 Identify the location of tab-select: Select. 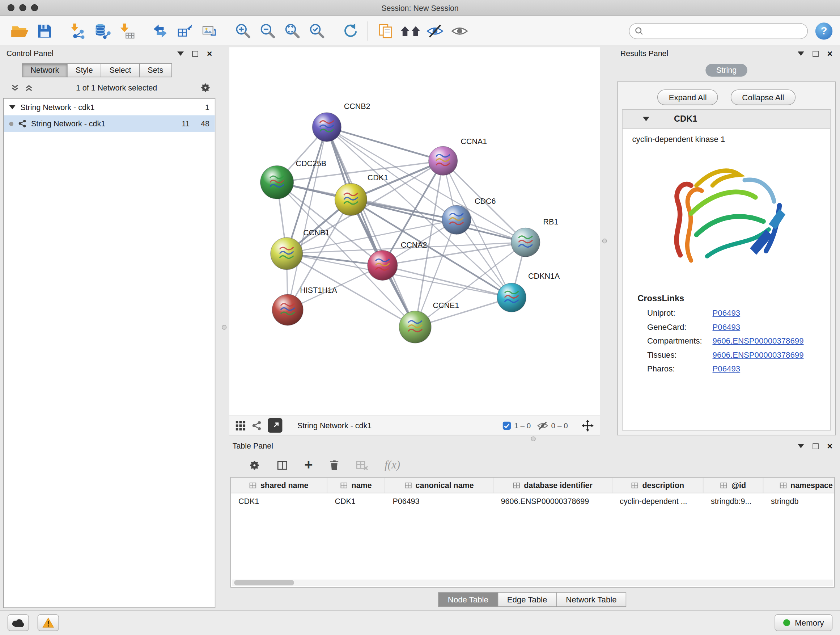
(120, 71).